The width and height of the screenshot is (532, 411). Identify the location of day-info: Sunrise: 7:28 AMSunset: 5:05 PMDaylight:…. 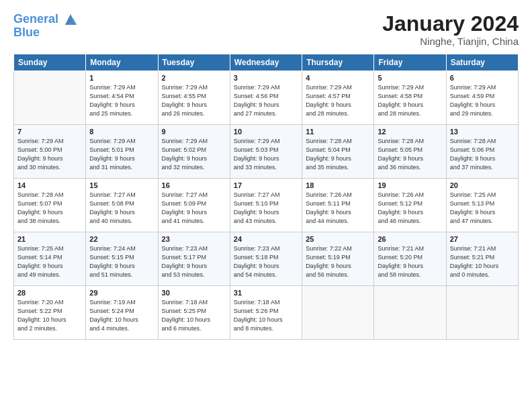
(410, 154).